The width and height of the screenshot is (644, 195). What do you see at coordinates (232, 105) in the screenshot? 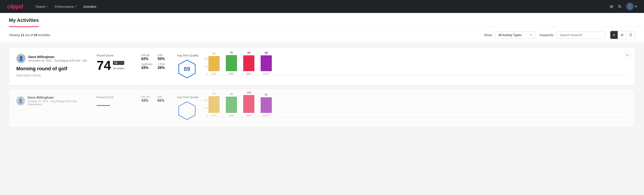
I see `bar-app: 92 APP` at bounding box center [232, 105].